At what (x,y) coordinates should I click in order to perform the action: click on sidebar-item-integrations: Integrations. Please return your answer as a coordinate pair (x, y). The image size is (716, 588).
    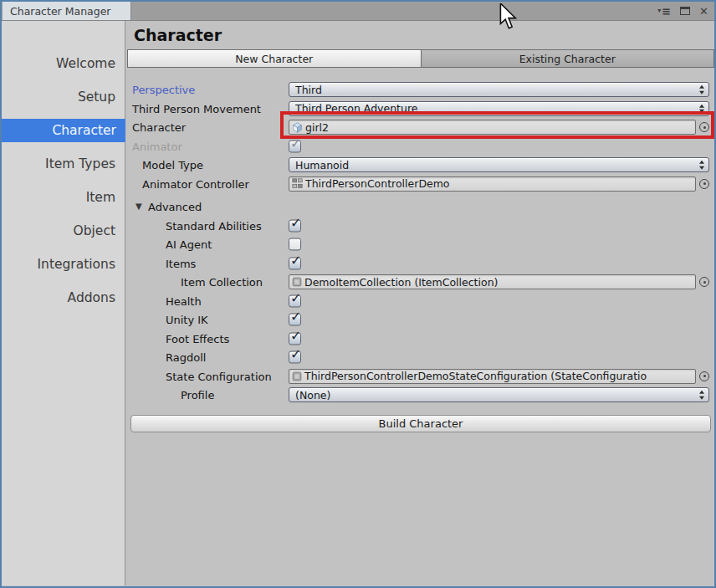
    Looking at the image, I should click on (64, 264).